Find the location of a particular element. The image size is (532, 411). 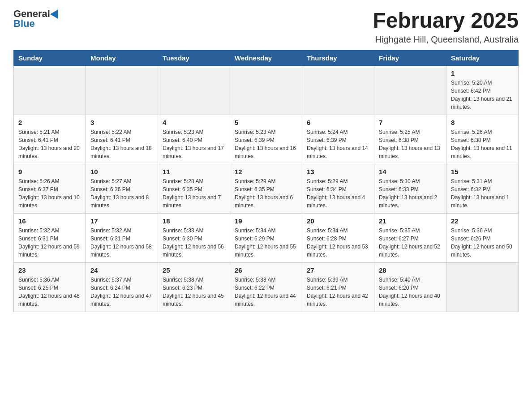

calendar-cell: 22Sunrise: 5:36 AM Sunset: 6:26 PM Dayli… is located at coordinates (483, 238).